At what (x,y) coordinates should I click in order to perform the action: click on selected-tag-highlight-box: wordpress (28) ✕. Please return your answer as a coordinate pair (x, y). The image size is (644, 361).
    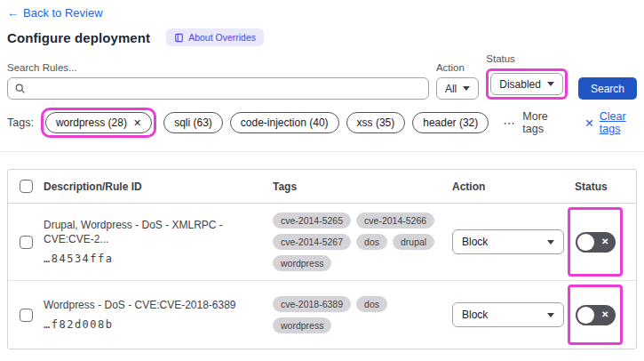
    Looking at the image, I should click on (99, 123).